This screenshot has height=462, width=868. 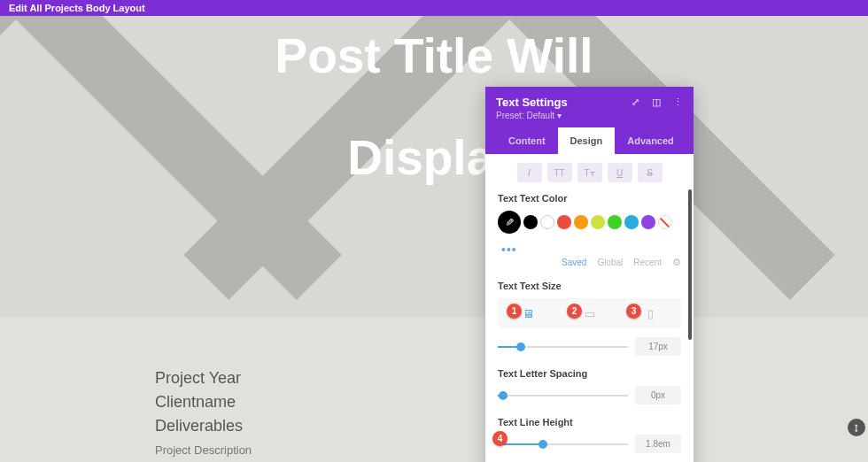 I want to click on swatch-purple, so click(x=648, y=222).